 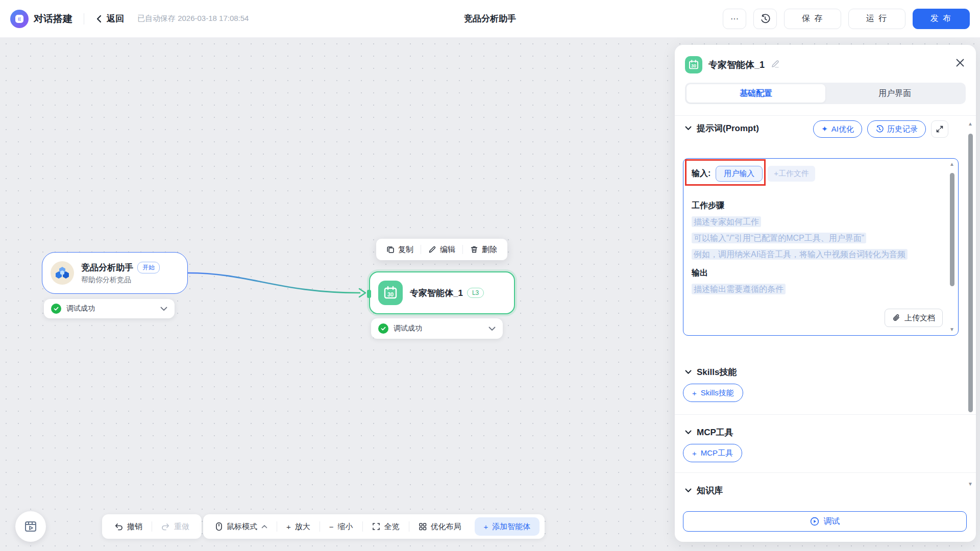 I want to click on work-file-chip: +工作文件, so click(x=791, y=173).